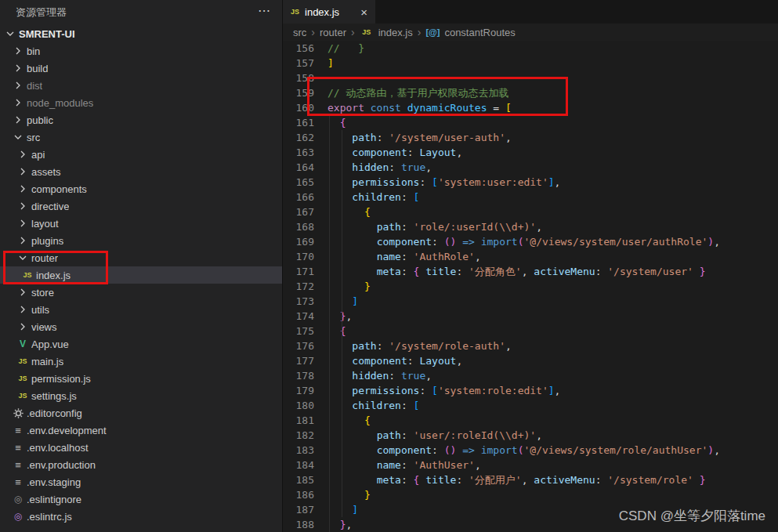 The height and width of the screenshot is (532, 778). I want to click on tree-item-App.vue: VApp.vue, so click(141, 344).